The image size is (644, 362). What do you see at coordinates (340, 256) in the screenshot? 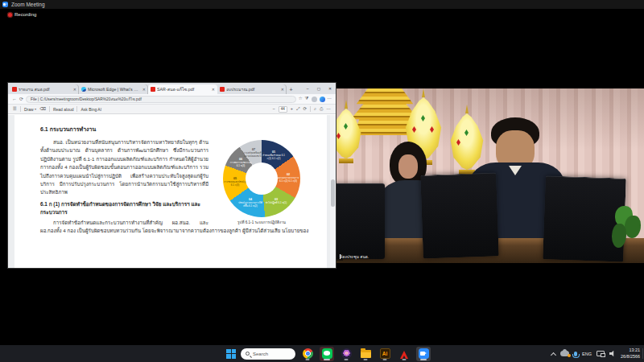
I see `participant-name-tag: ห้องประชุม สนอ.` at bounding box center [340, 256].